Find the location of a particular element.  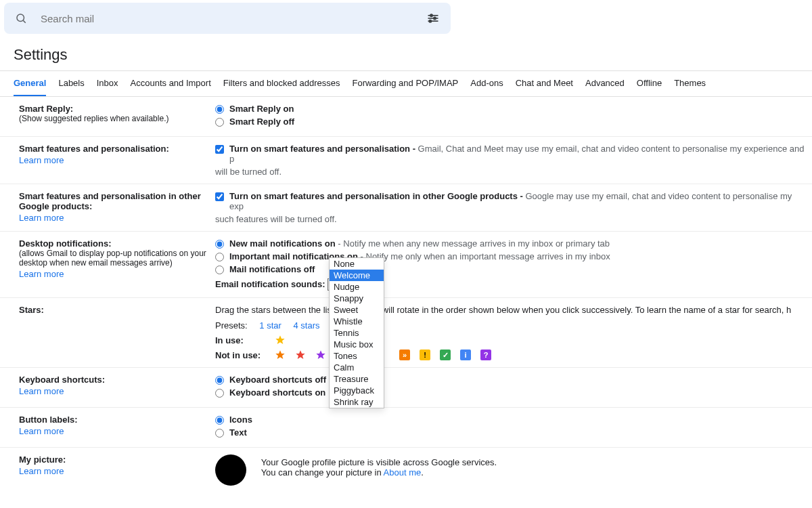

tab-labels: Labels is located at coordinates (71, 84).